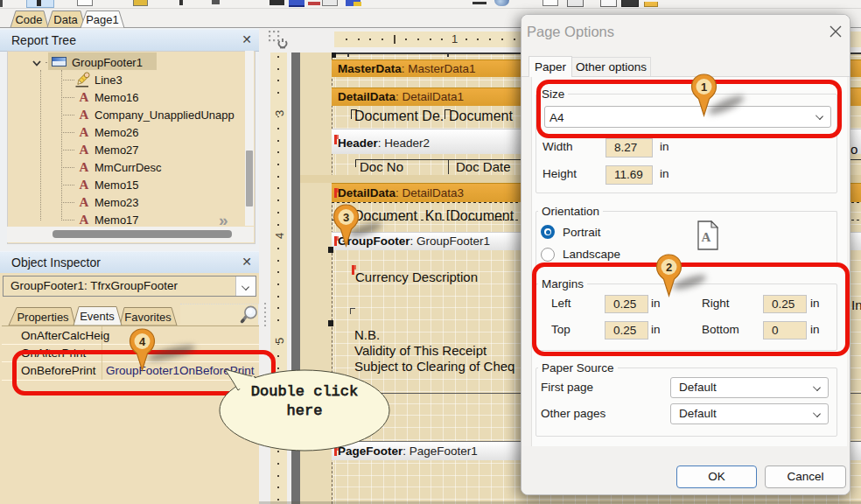 The image size is (861, 504). Describe the element at coordinates (304, 392) in the screenshot. I see `svg-text: Double click` at that location.